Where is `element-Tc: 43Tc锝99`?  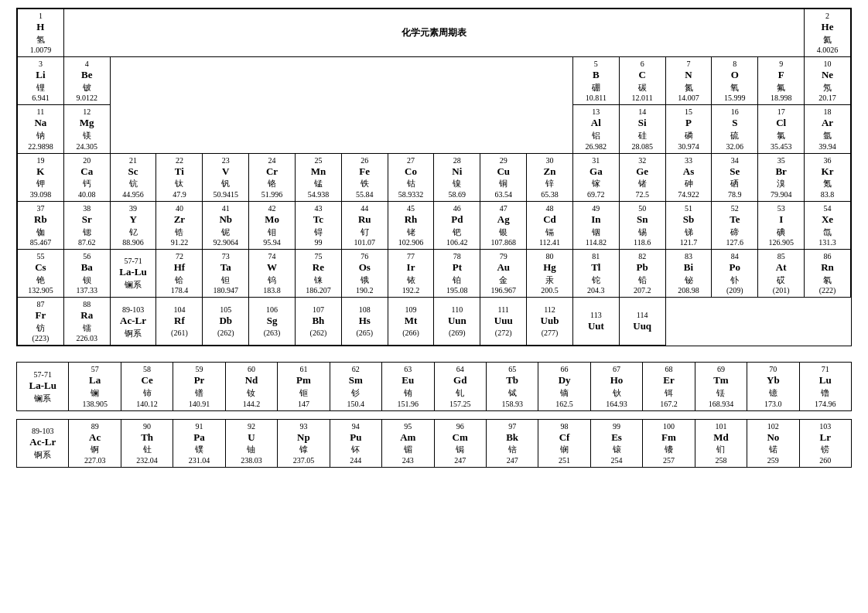 element-Tc: 43Tc锝99 is located at coordinates (318, 225).